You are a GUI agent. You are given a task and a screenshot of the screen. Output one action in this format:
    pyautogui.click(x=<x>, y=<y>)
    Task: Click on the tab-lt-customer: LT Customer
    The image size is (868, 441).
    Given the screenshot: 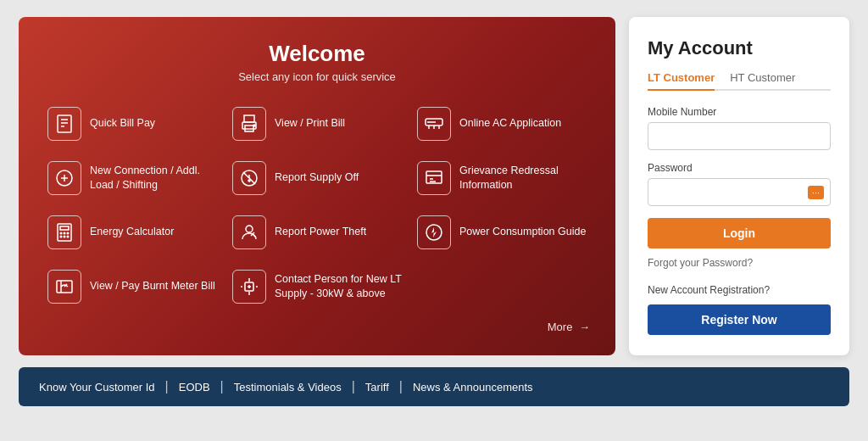 What is the action you would take?
    pyautogui.click(x=682, y=81)
    